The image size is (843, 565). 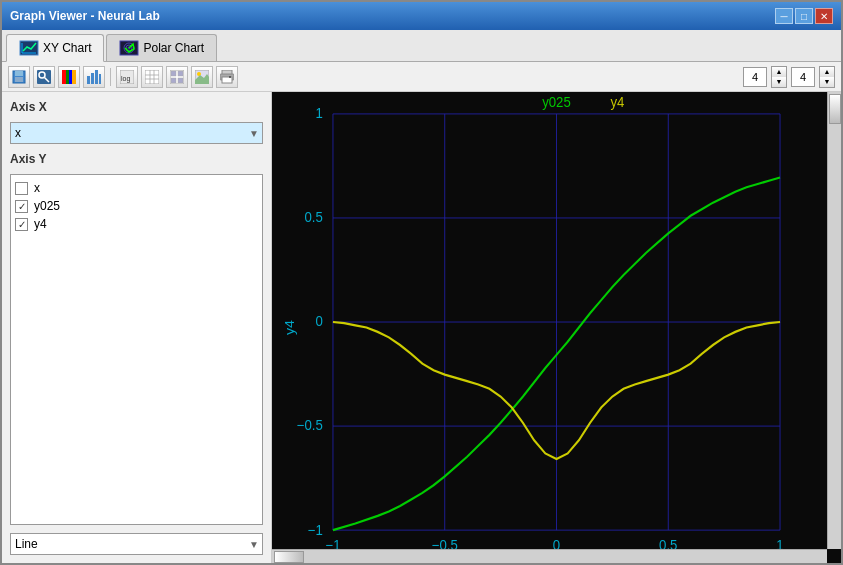 What do you see at coordinates (177, 77) in the screenshot?
I see `toolbar-grid2-btn` at bounding box center [177, 77].